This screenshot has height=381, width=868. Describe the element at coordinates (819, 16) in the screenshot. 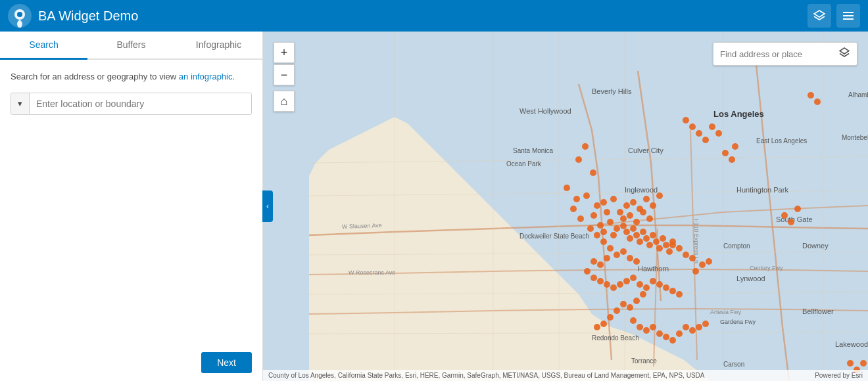

I see `layers-button` at that location.